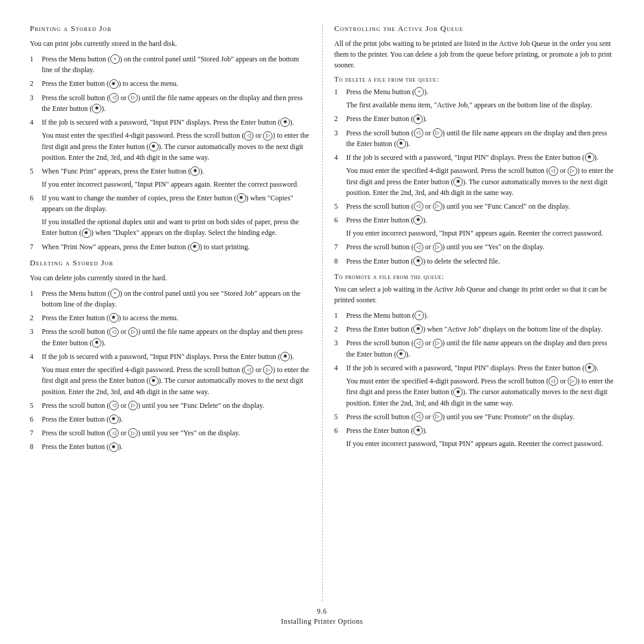 This screenshot has width=644, height=644. I want to click on subsection-delete-title: To delete a file from the queue:, so click(475, 80).